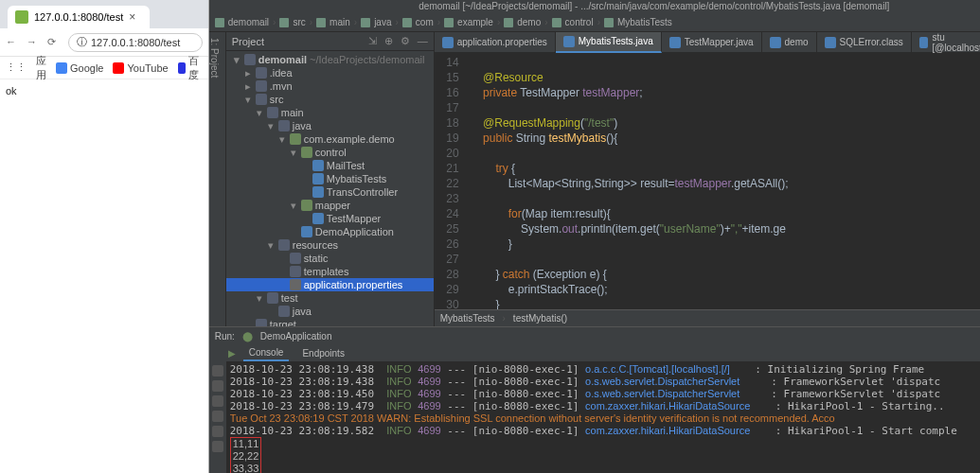 Image resolution: width=980 pixels, height=473 pixels. Describe the element at coordinates (330, 189) in the screenshot. I see `project-tree: ▾demomail ~/IdeaProjects/demomail▸.idea▸…` at that location.